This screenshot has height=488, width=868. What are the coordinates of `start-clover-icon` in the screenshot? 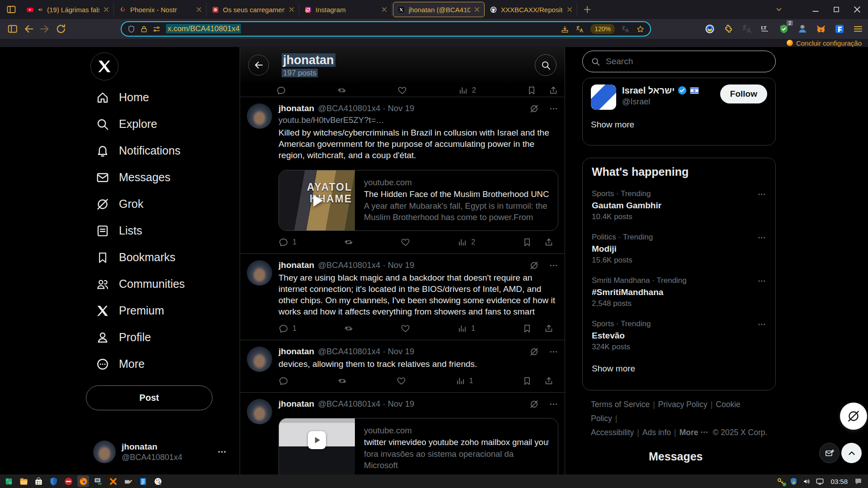 It's located at (9, 481).